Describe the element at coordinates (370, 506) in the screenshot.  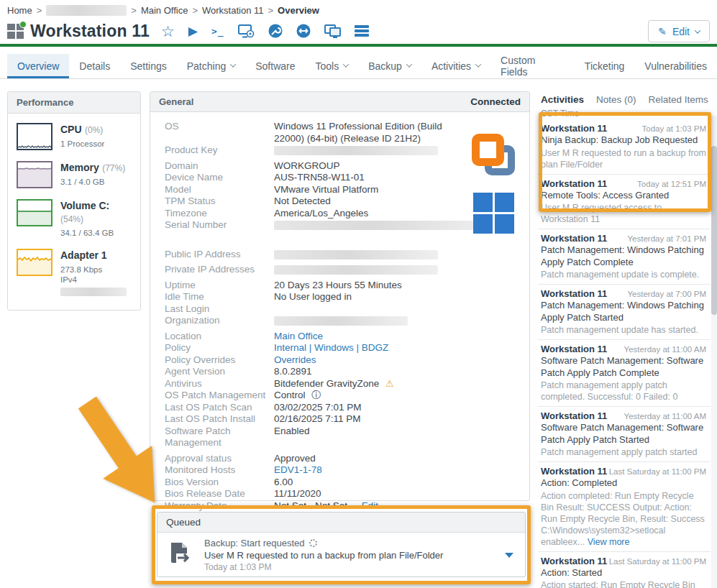
I see `edit-warranty-link: Edit` at that location.